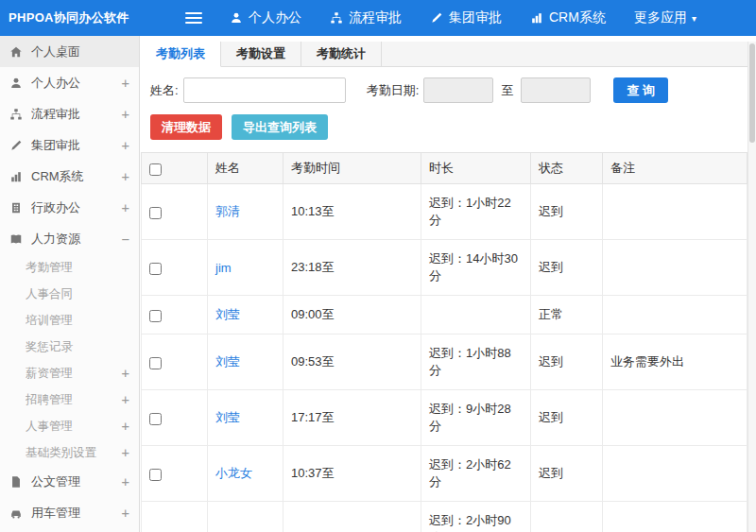  What do you see at coordinates (70, 238) in the screenshot?
I see `sidebar-item-hr: 人力资源−` at bounding box center [70, 238].